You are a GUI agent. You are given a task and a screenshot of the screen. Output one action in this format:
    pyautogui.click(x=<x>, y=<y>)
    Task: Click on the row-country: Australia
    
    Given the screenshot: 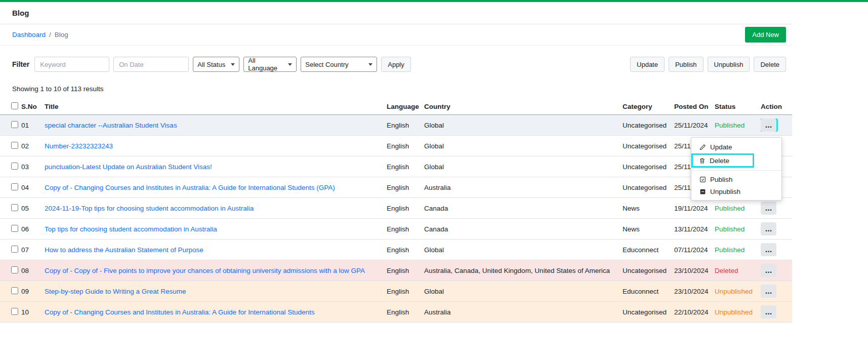 What is the action you would take?
    pyautogui.click(x=523, y=187)
    